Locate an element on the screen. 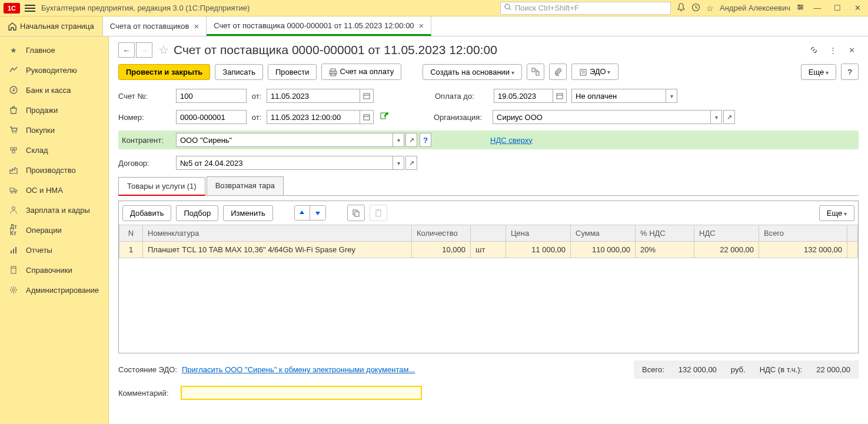 The image size is (868, 424). more-button: Еще is located at coordinates (819, 72).